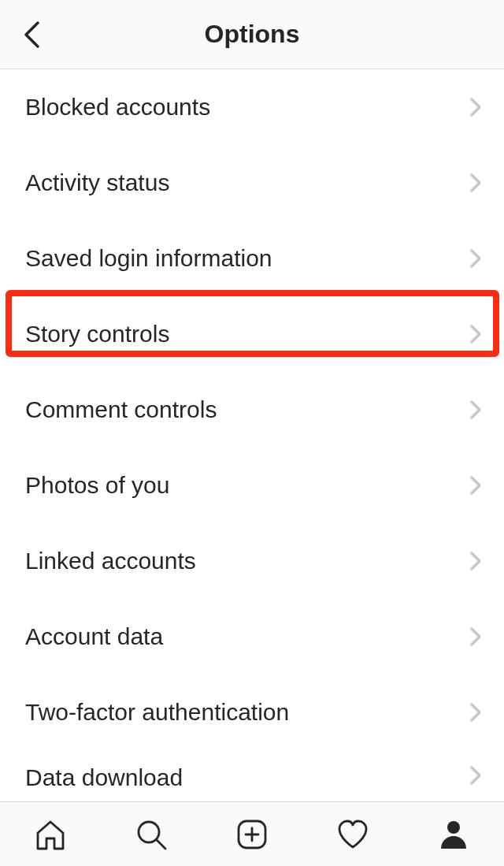  I want to click on header-bar: Options, so click(252, 35).